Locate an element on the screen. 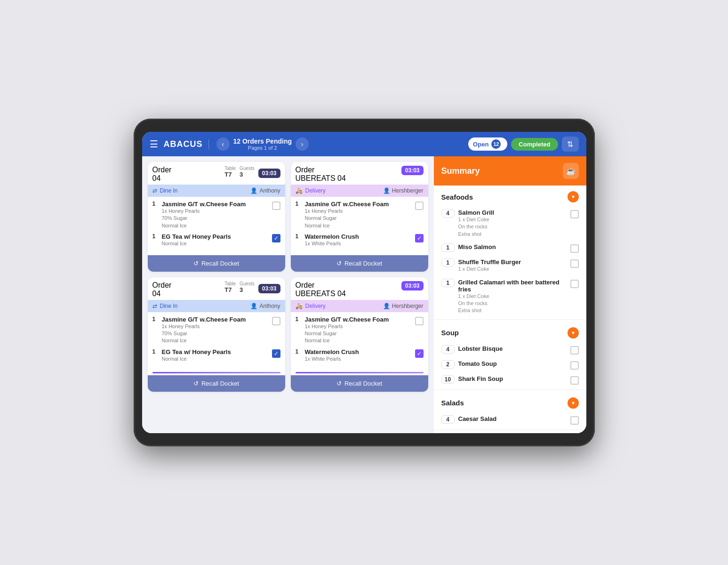 This screenshot has height=565, width=728. menu-icon: ☰ is located at coordinates (154, 144).